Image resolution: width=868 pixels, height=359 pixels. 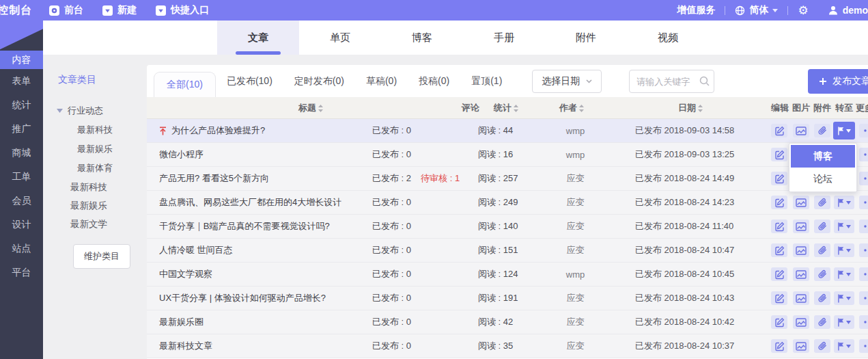 I want to click on date-filter-button: 选择日期, so click(x=567, y=81).